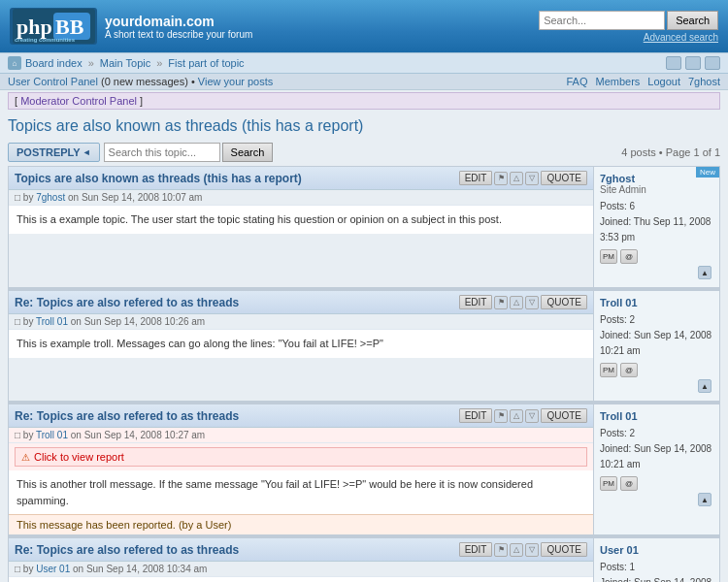  What do you see at coordinates (364, 126) in the screenshot?
I see `page-title: Topics are also known as threads (this h…` at bounding box center [364, 126].